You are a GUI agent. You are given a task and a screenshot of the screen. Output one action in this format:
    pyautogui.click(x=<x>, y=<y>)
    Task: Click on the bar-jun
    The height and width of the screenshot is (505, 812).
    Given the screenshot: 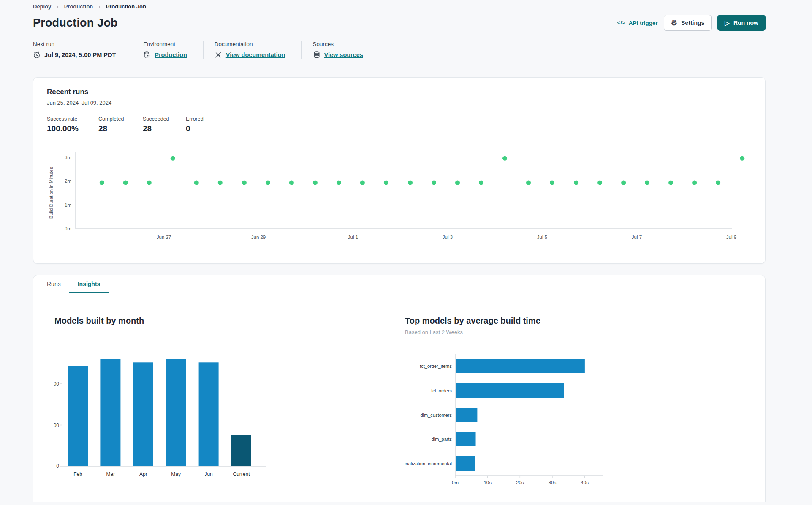 What is the action you would take?
    pyautogui.click(x=209, y=414)
    